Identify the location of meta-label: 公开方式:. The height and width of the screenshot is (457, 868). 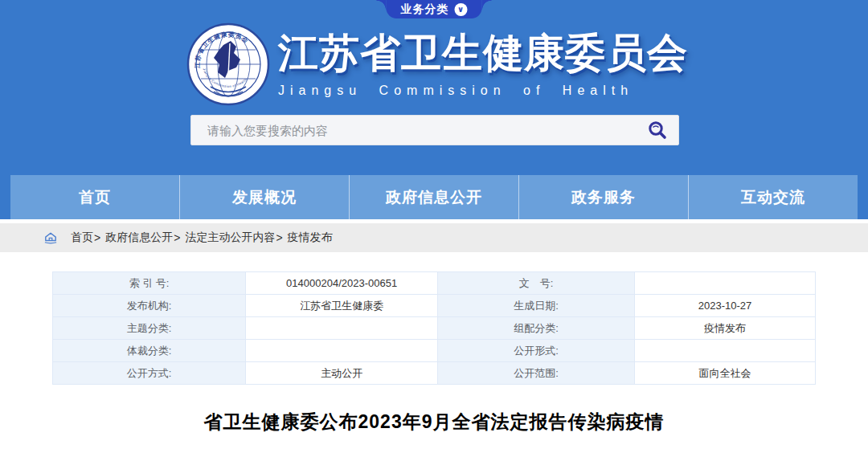
(149, 373).